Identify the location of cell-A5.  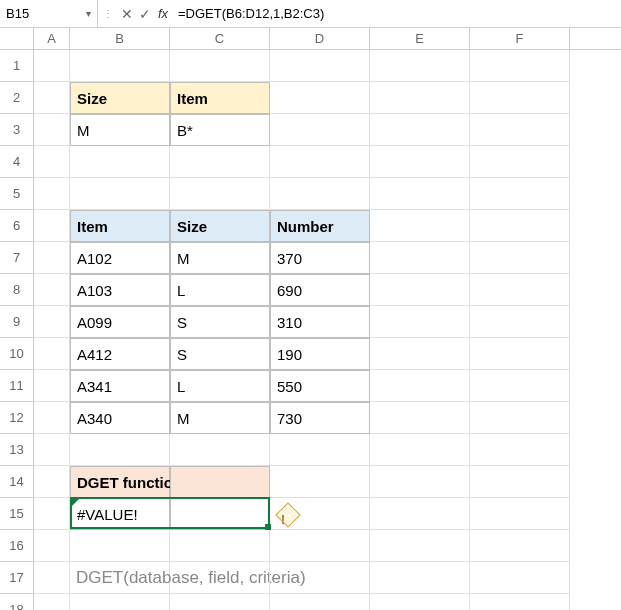
(52, 194).